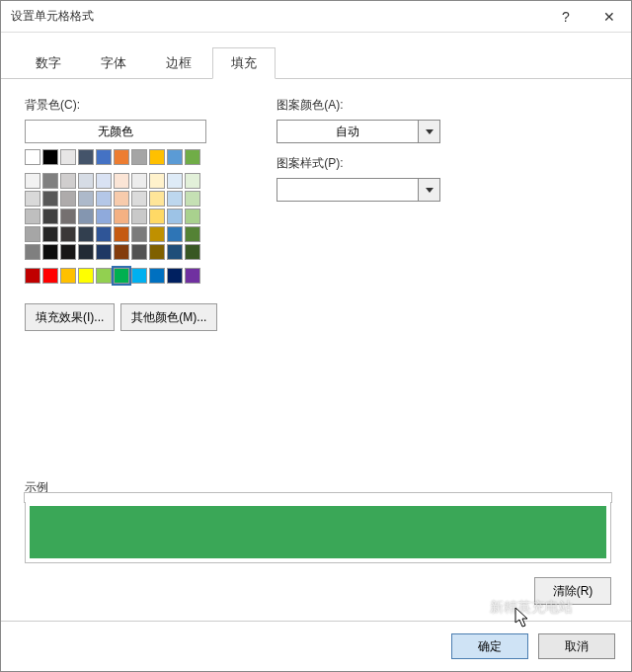 Image resolution: width=632 pixels, height=672 pixels. Describe the element at coordinates (358, 131) in the screenshot. I see `pattern-color-dropdown: 自动` at that location.